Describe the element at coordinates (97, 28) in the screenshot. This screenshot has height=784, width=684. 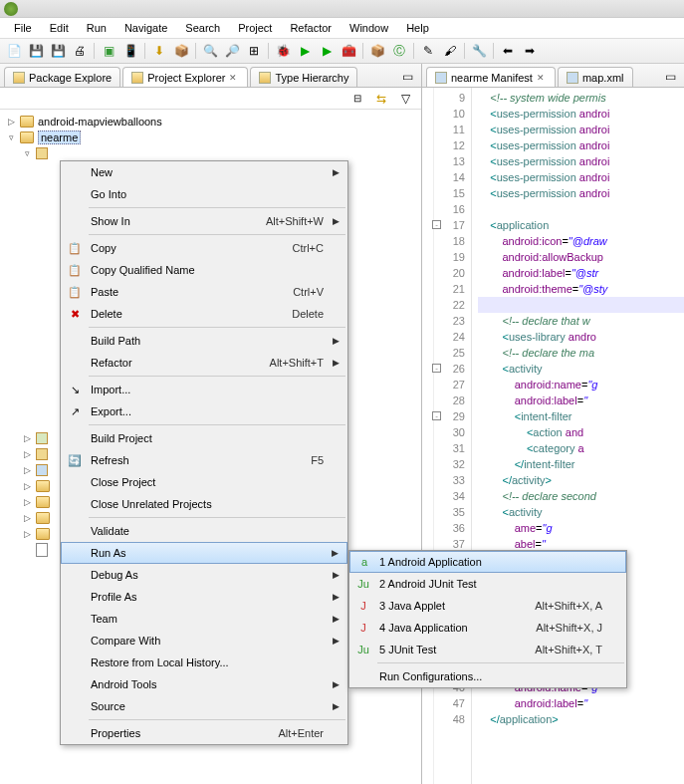
I see `menu-run: Run` at that location.